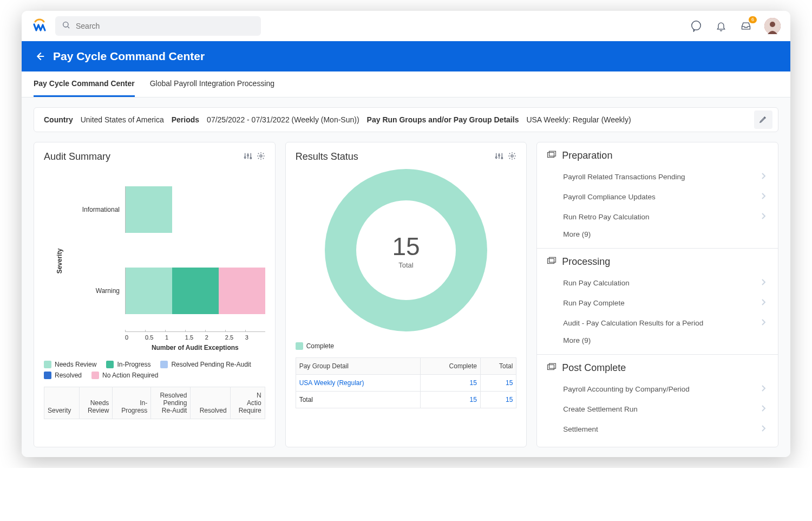  I want to click on pencil-icon, so click(763, 120).